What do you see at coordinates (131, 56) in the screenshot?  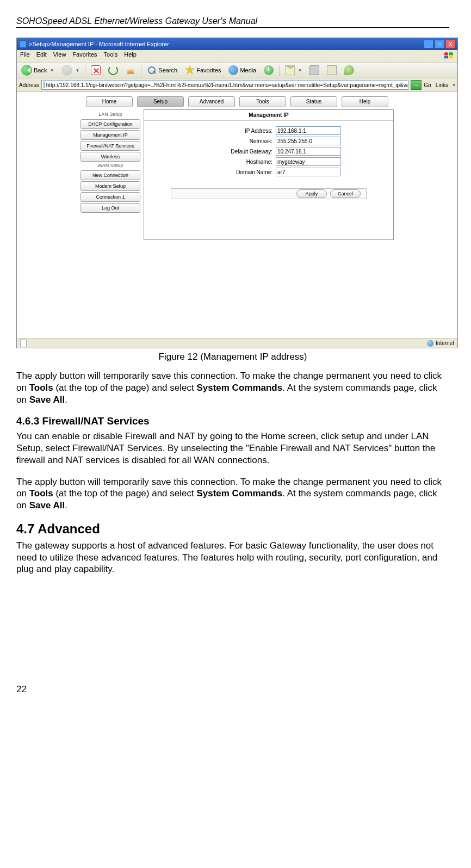 I see `menu-help: Help` at bounding box center [131, 56].